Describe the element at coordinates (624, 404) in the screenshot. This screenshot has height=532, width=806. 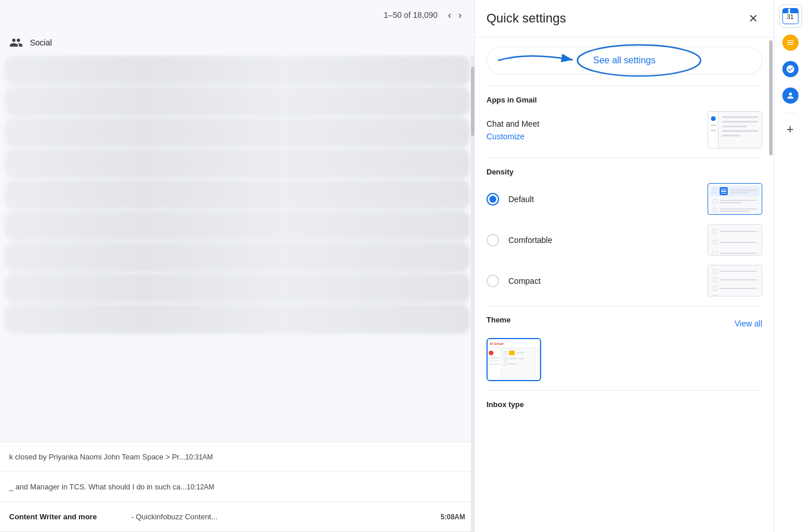
I see `inbox-type-title: Inbox type` at that location.